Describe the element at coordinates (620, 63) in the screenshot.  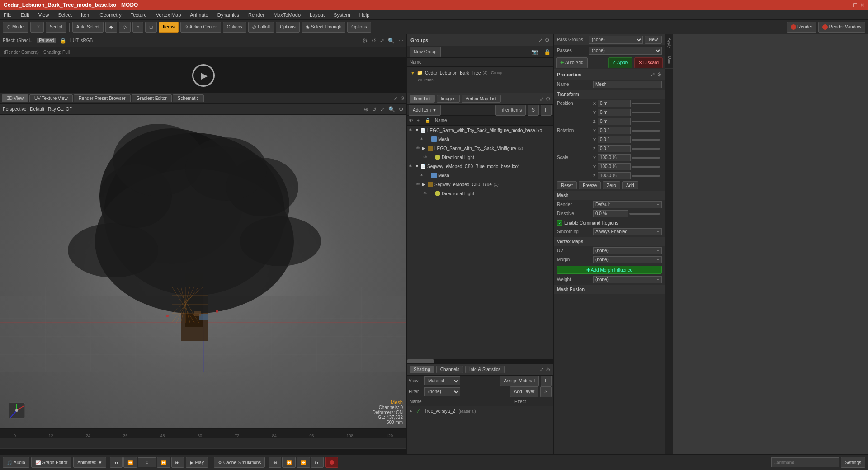
I see `apply-btn: ✓ Apply` at that location.